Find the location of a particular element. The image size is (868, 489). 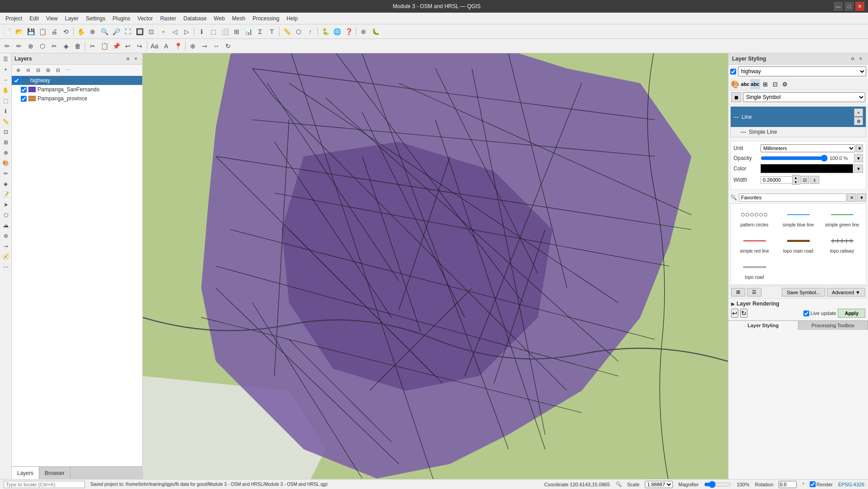

width-input is located at coordinates (776, 180).